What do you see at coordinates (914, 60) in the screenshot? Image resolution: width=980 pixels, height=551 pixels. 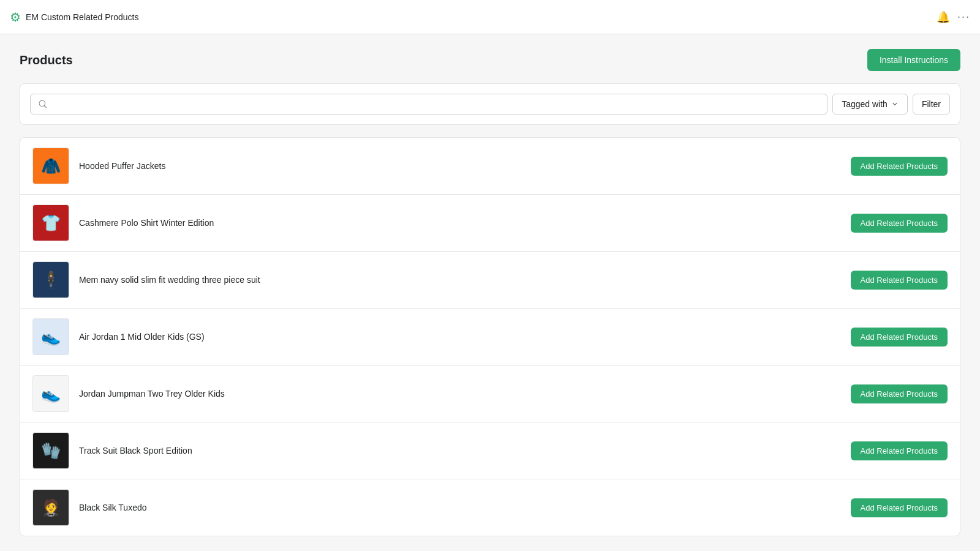 I see `install-instructions-button: Install Instructions` at bounding box center [914, 60].